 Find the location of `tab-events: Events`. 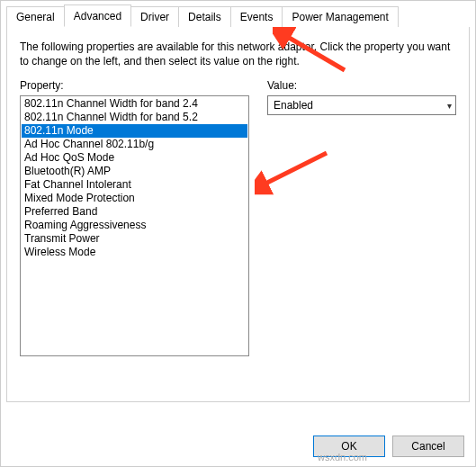

tab-events: Events is located at coordinates (257, 16).